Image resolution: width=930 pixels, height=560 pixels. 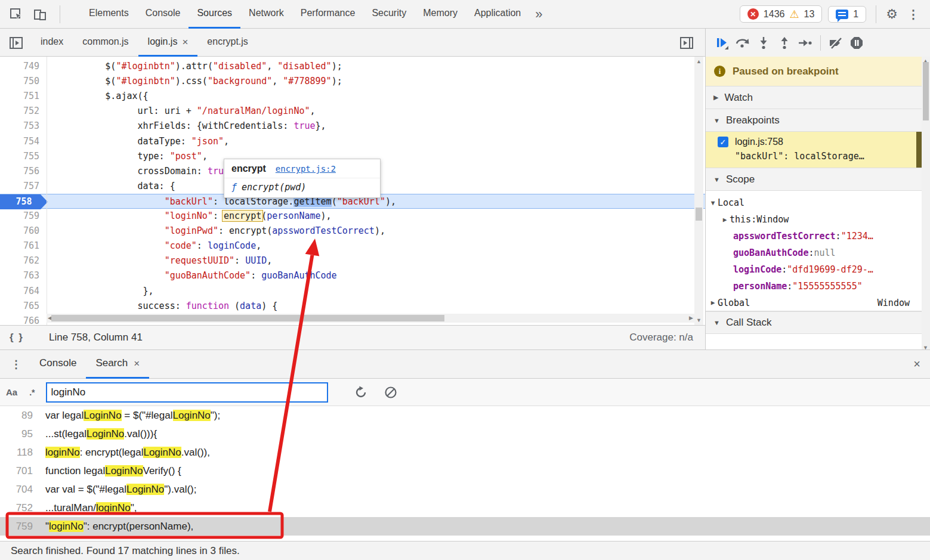 I want to click on drawer-menu-icon: ⋮, so click(x=15, y=364).